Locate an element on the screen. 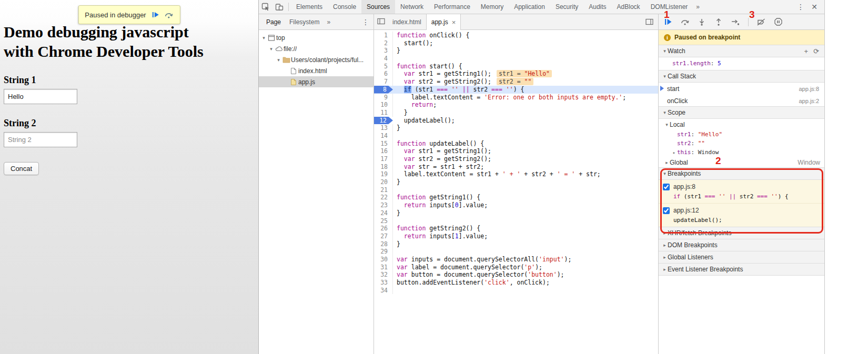 This screenshot has height=354, width=868. toggle-navigator-icon is located at coordinates (381, 21).